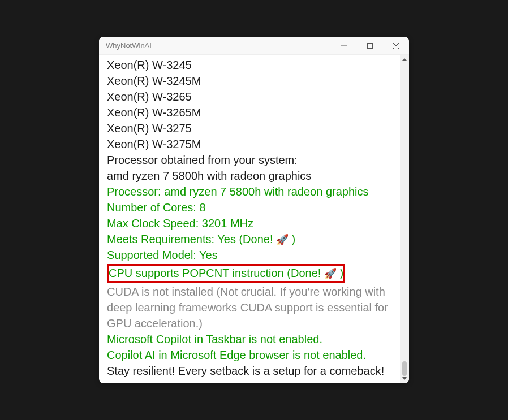 This screenshot has width=508, height=420. Describe the element at coordinates (226, 273) in the screenshot. I see `popcnt-line: CPU supports POPCNT instruction (Done! 🚀…` at that location.